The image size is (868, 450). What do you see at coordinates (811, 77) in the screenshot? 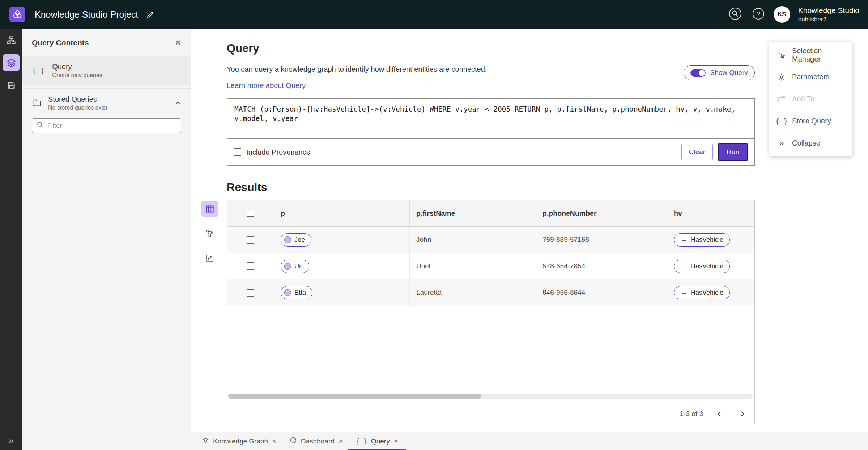
I see `menu-item-label: Parameters` at bounding box center [811, 77].